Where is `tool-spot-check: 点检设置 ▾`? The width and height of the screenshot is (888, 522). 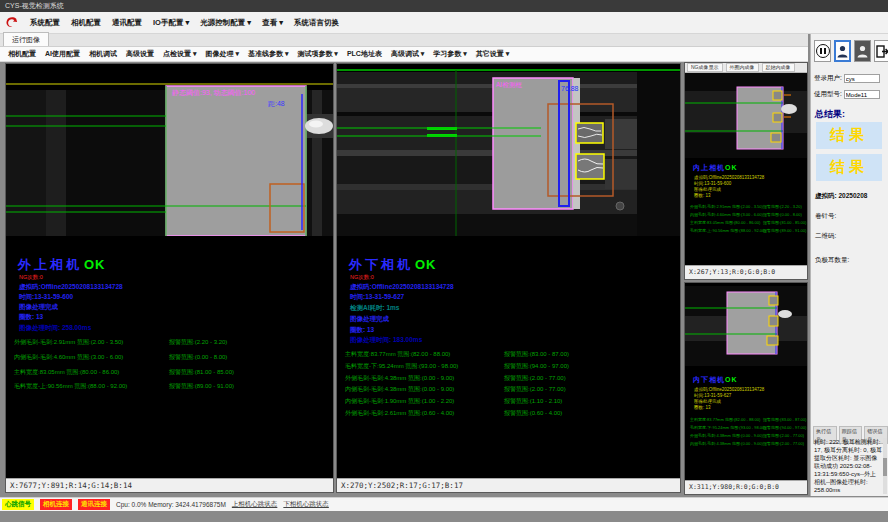 tool-spot-check: 点检设置 ▾ is located at coordinates (180, 54).